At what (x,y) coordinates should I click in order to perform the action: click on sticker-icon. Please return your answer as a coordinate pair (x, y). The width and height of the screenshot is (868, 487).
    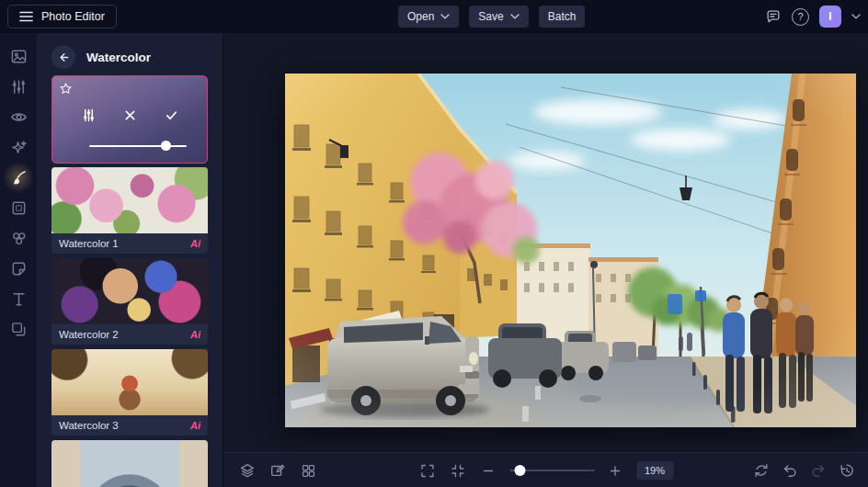
    Looking at the image, I should click on (18, 268).